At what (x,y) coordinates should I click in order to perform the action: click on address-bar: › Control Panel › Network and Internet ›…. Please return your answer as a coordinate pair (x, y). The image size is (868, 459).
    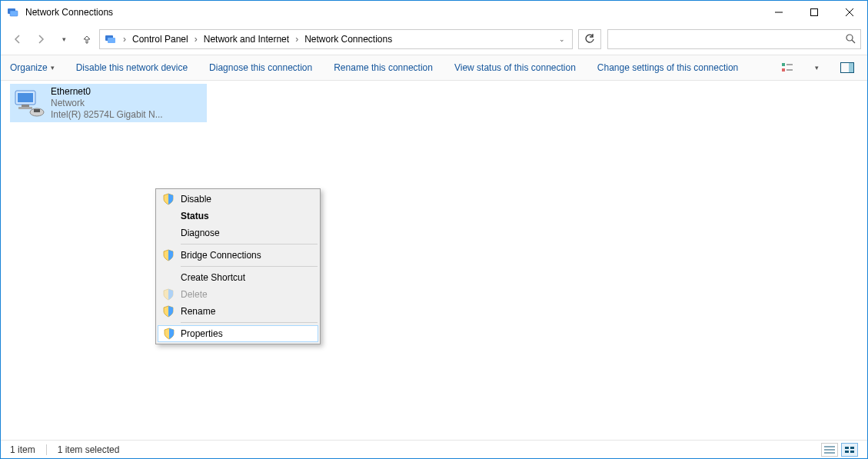
    Looking at the image, I should click on (336, 39).